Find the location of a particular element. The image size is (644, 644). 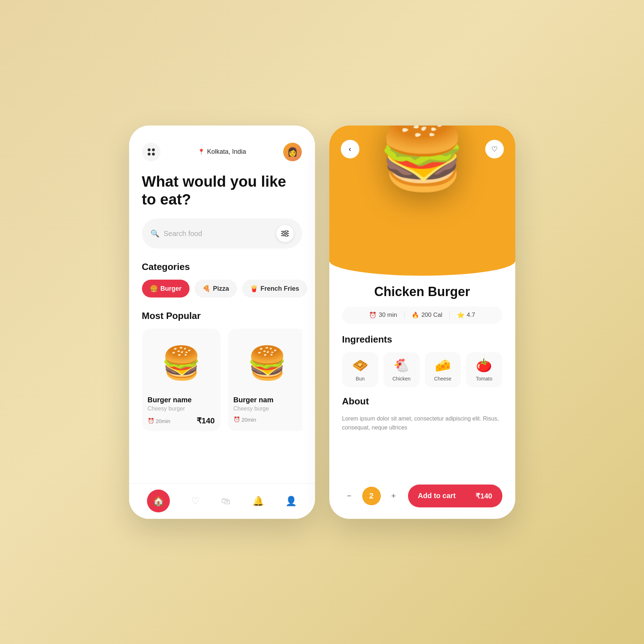

hero-section: ‹ ♡ 🍔 is located at coordinates (422, 201).